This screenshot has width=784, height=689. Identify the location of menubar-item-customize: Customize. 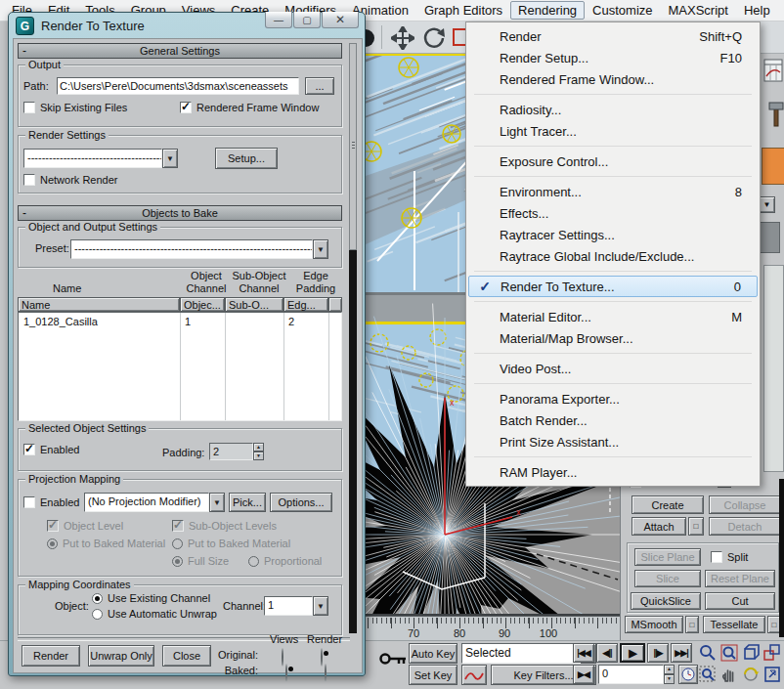
(622, 10).